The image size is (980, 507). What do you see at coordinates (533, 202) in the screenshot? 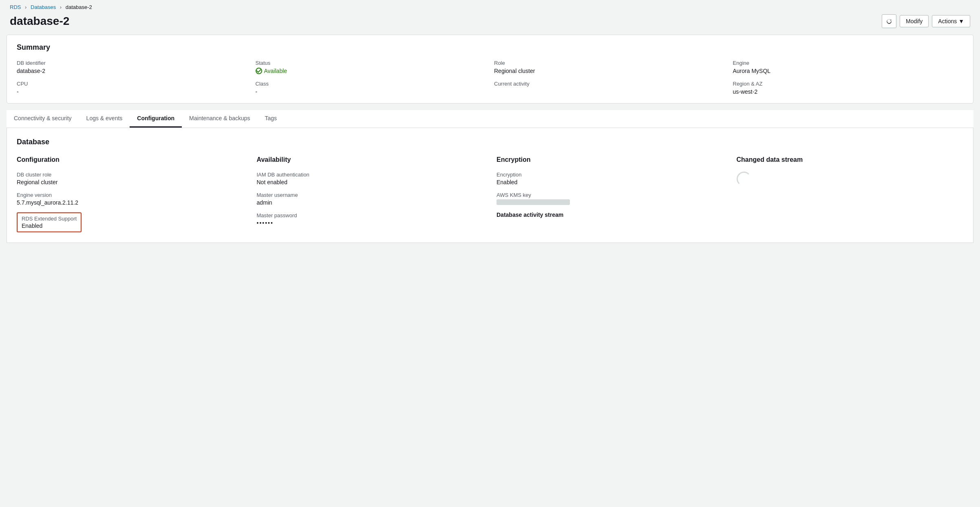
I see `kms-key-bar` at bounding box center [533, 202].